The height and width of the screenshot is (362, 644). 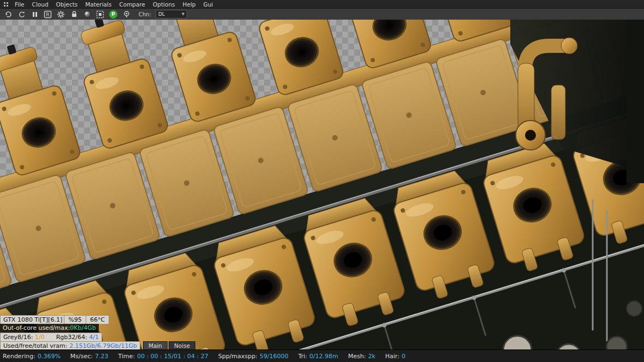 What do you see at coordinates (72, 337) in the screenshot?
I see `rgb-label: Rgb32/64:` at bounding box center [72, 337].